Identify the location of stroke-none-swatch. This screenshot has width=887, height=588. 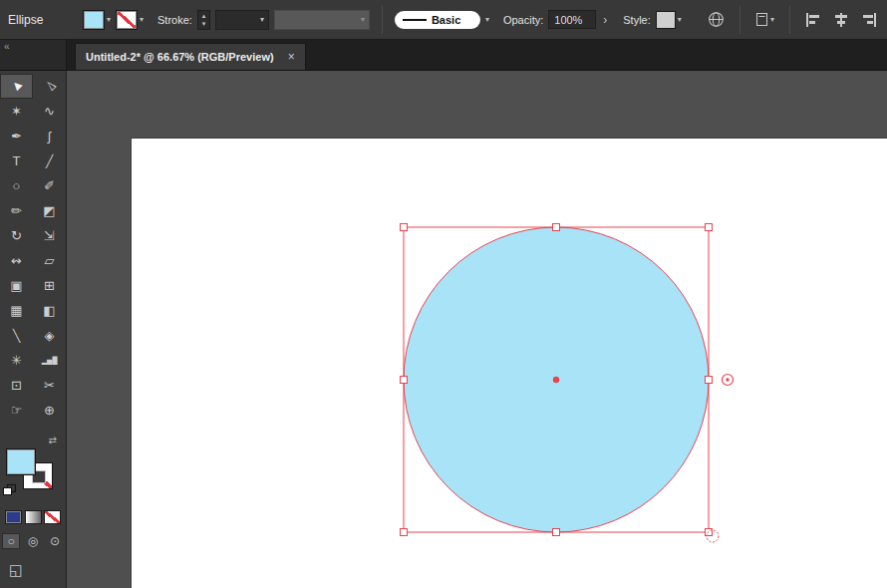
(127, 20).